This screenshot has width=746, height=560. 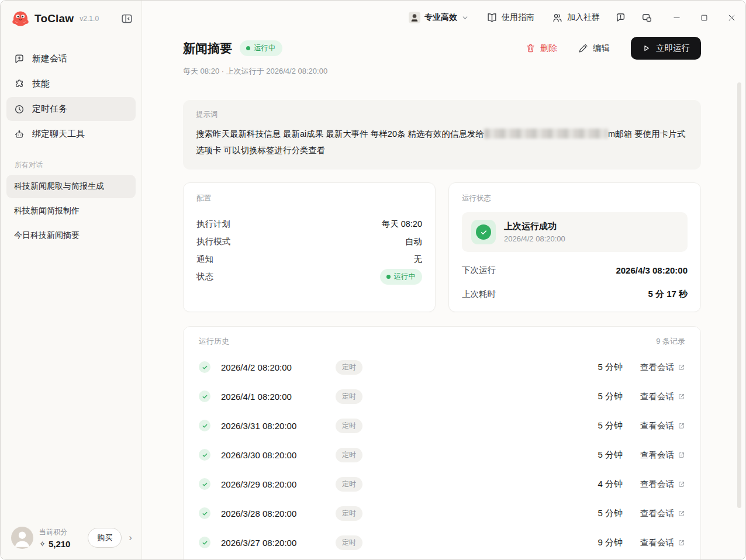 I want to click on maximize-button, so click(x=704, y=18).